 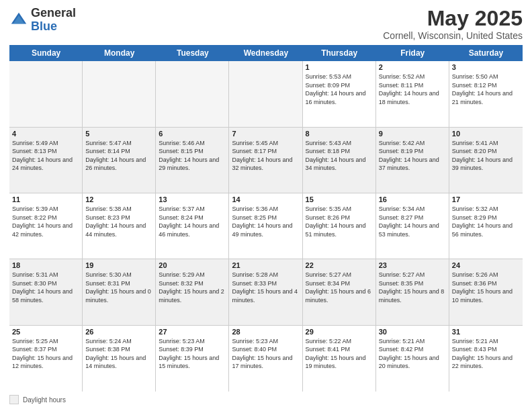 I want to click on weekday-header-sunday: Sunday, so click(x=46, y=53).